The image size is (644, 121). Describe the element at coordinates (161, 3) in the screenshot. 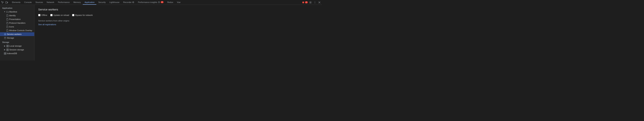

I see `tab-bar: Elements Console Sources Network Perform…` at that location.